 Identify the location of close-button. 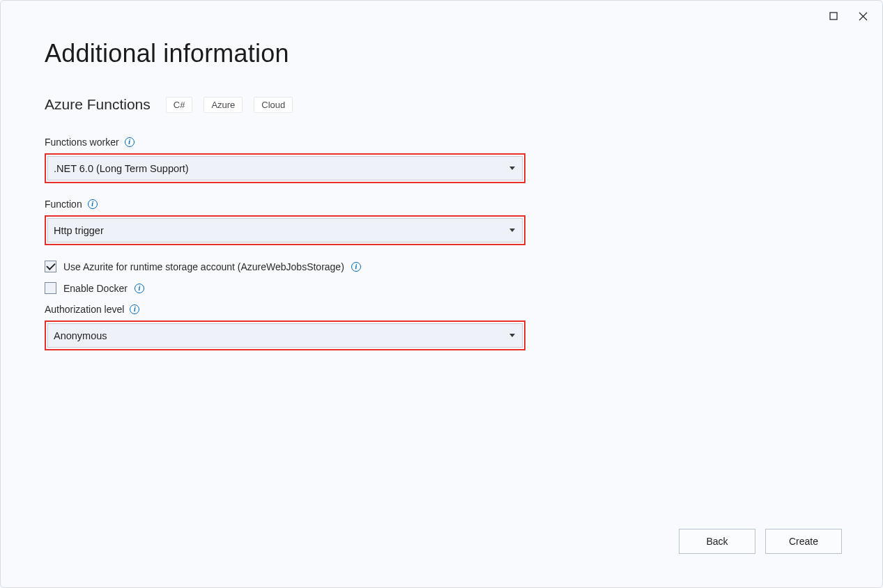
(863, 16).